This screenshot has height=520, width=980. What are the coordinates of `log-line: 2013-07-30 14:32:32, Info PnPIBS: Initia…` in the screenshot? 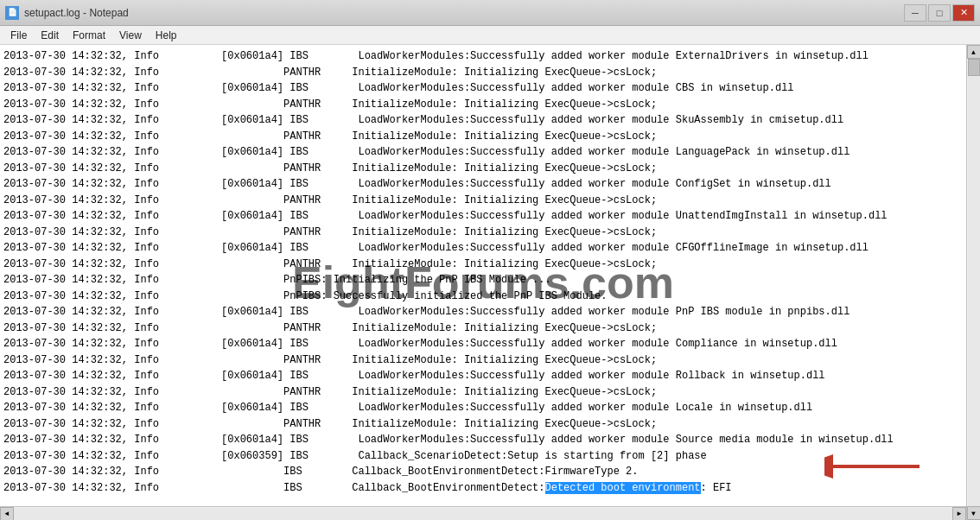 It's located at (483, 280).